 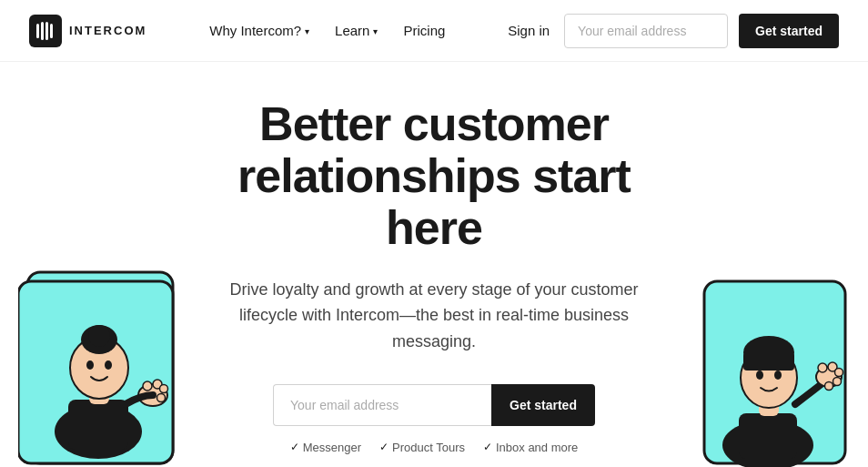 I want to click on feature-messenger: ✓ Messenger, so click(x=326, y=448).